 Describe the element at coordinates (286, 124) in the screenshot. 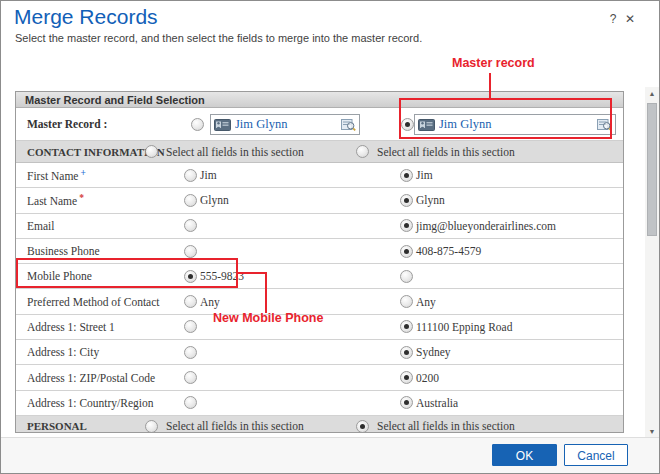

I see `master-left-record-link: Jim Glynn` at that location.